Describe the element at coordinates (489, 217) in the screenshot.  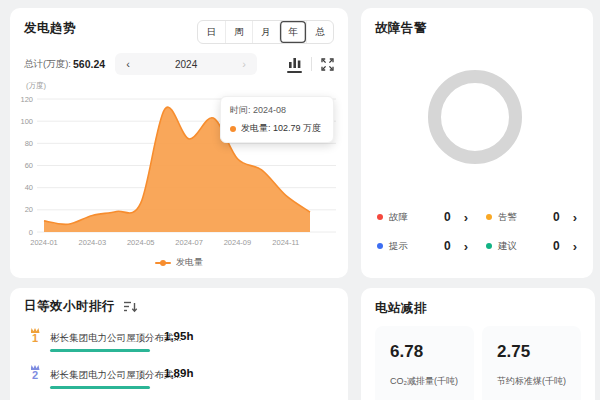
I see `warning-dot` at that location.